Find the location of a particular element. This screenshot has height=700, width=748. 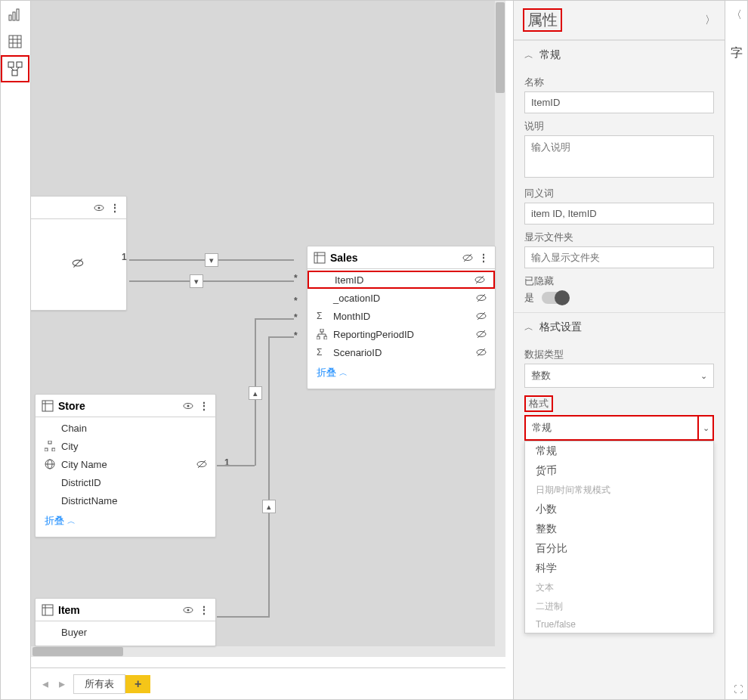

node-title: Sales is located at coordinates (396, 258).